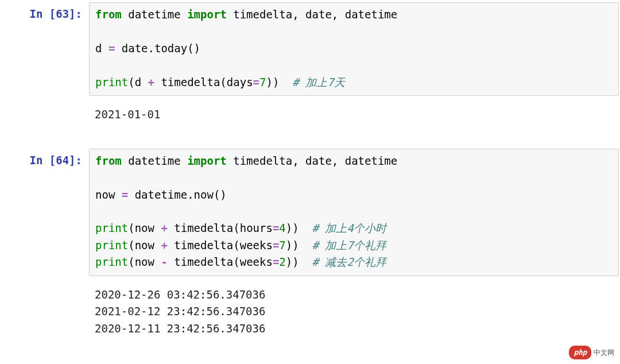  What do you see at coordinates (355, 311) in the screenshot?
I see `code-output-area: 2020-12-26 03:42:56.347036 2021-02-12 23…` at bounding box center [355, 311].